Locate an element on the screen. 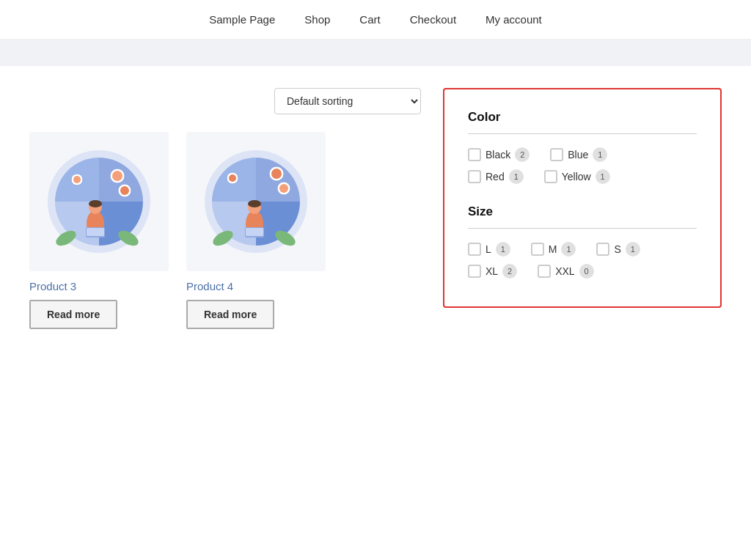  size-count-m: 1 is located at coordinates (568, 249).